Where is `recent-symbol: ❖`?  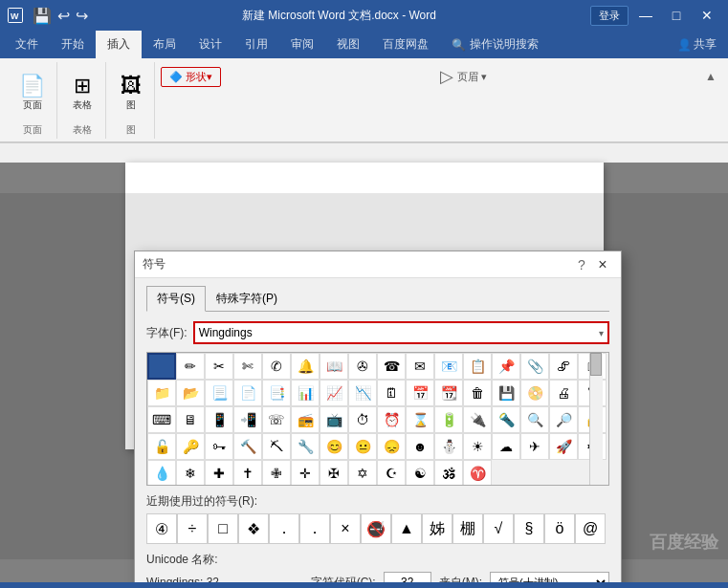 recent-symbol: ❖ is located at coordinates (254, 529).